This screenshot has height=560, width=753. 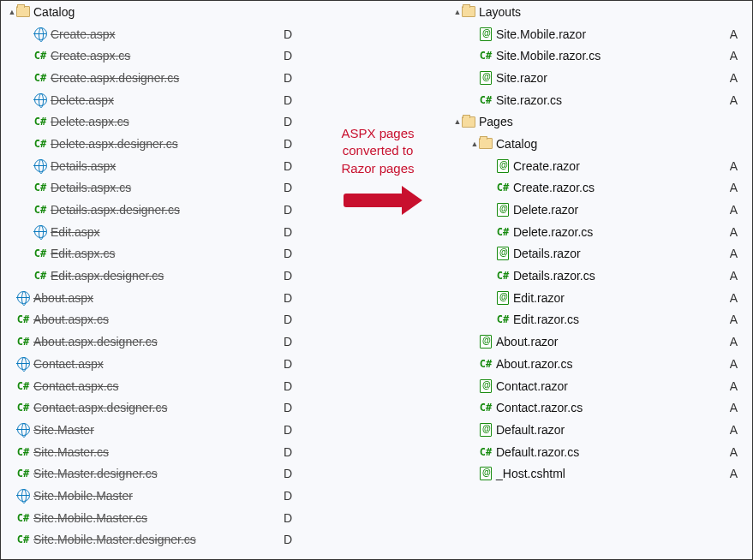 I want to click on tree-node-label: Delete.razor.cs, so click(x=553, y=232).